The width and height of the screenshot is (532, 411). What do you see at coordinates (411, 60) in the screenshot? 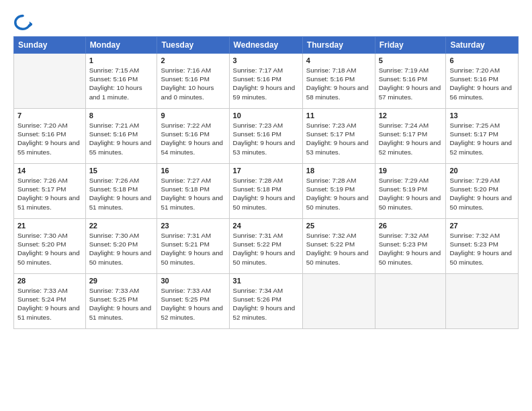
I see `day-number: 5` at bounding box center [411, 60].